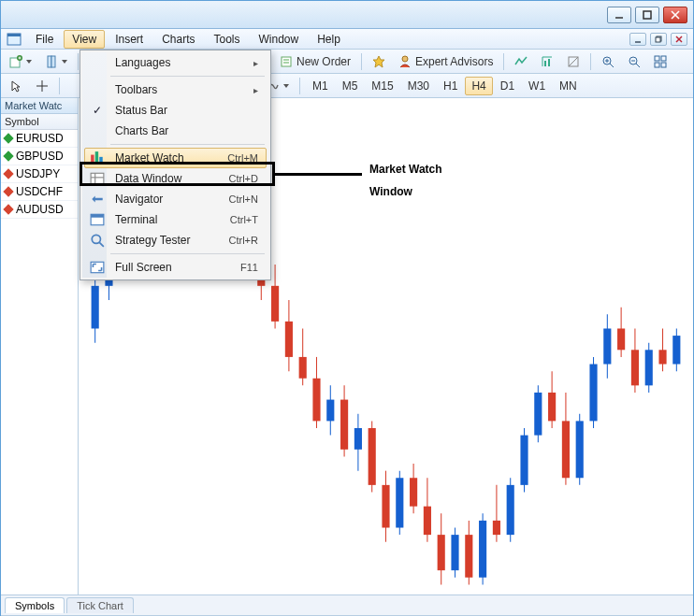 This screenshot has height=616, width=694. Describe the element at coordinates (144, 267) in the screenshot. I see `menu-fullscreen-label: Full Screen` at that location.